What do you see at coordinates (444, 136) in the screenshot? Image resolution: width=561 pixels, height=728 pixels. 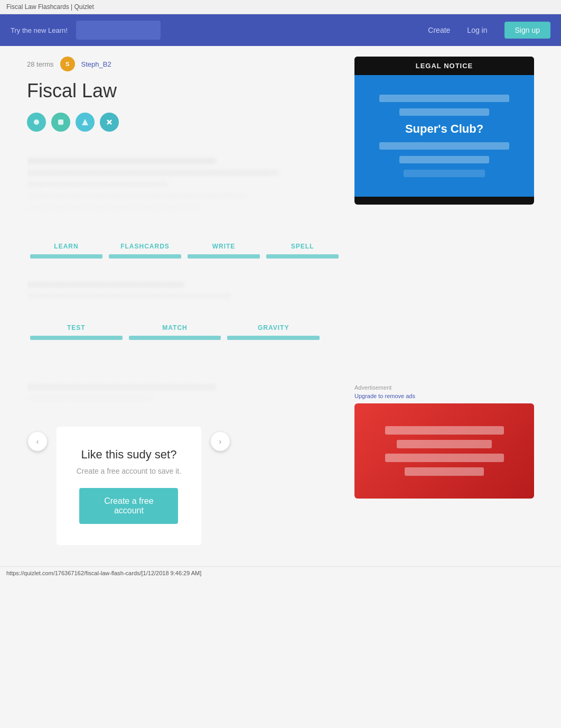 I see `ad-banner-body: Super's Club?` at bounding box center [444, 136].